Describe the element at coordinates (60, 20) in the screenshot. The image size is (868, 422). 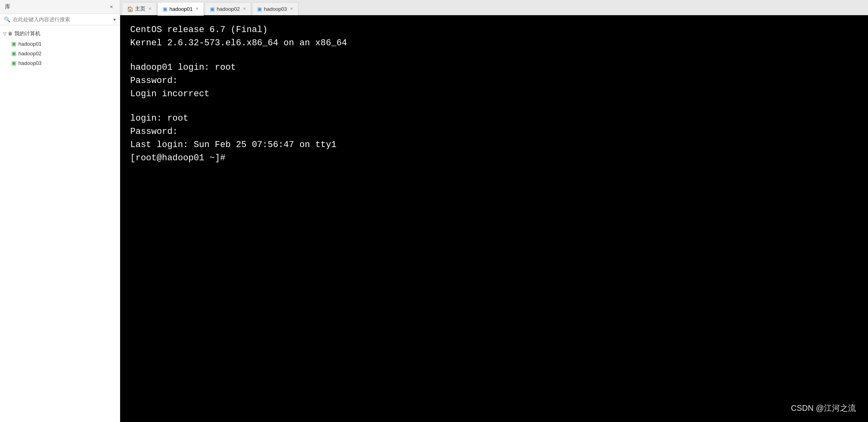
I see `sidebar-search-bar: 🔍 ▾` at that location.